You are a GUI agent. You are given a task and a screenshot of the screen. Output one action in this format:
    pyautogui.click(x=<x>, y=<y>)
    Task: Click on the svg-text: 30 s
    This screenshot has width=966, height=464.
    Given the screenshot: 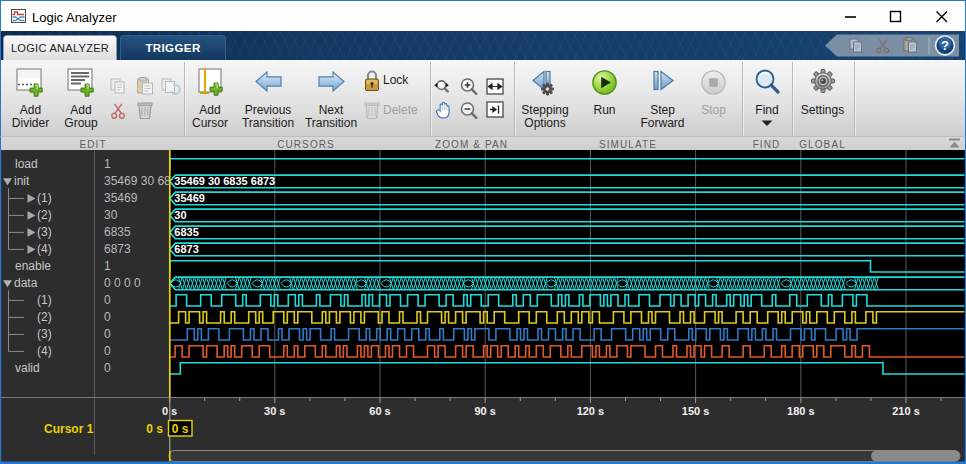 What is the action you would take?
    pyautogui.click(x=274, y=411)
    